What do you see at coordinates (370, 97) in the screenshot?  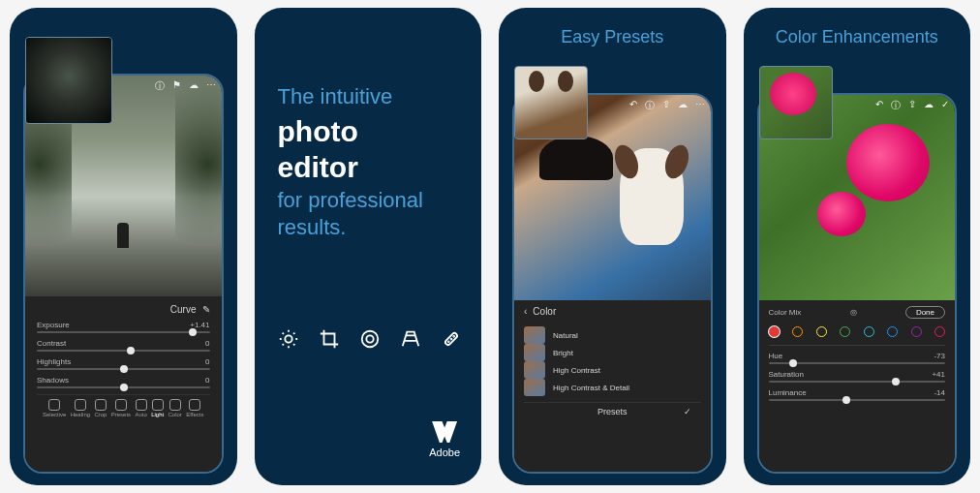 I see `tagline-line1: The intuitive` at bounding box center [370, 97].